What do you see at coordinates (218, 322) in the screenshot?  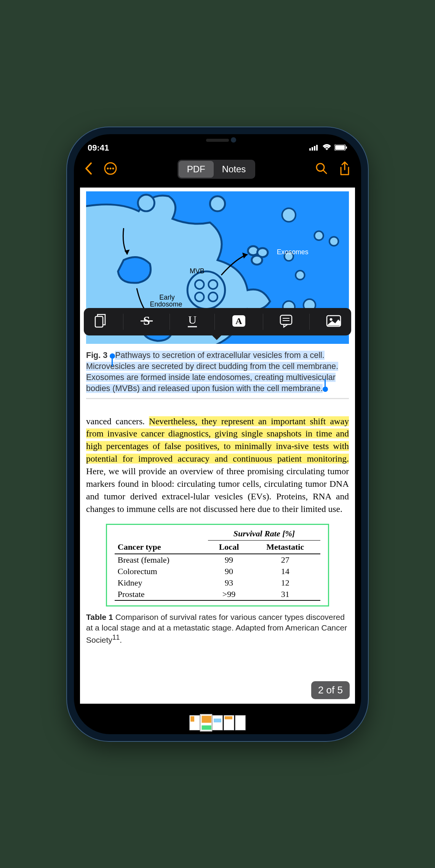 I see `selection-context-menu: S U A` at bounding box center [218, 322].